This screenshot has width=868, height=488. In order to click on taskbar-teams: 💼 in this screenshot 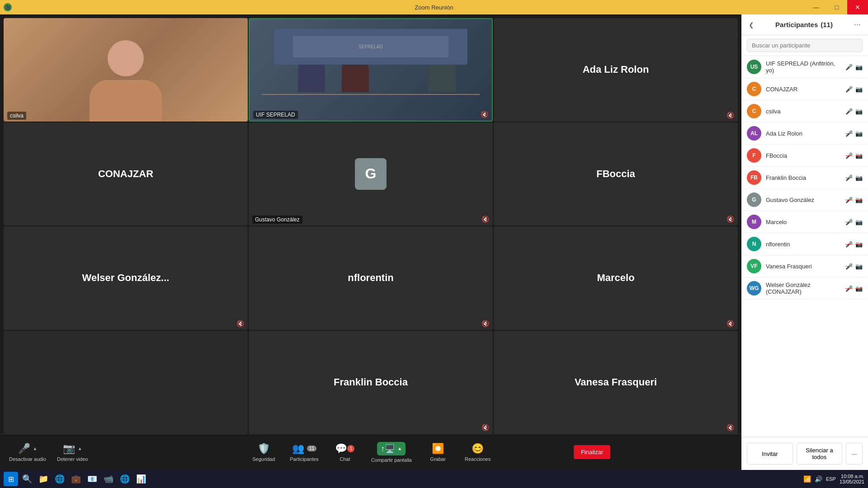, I will do `click(76, 479)`.